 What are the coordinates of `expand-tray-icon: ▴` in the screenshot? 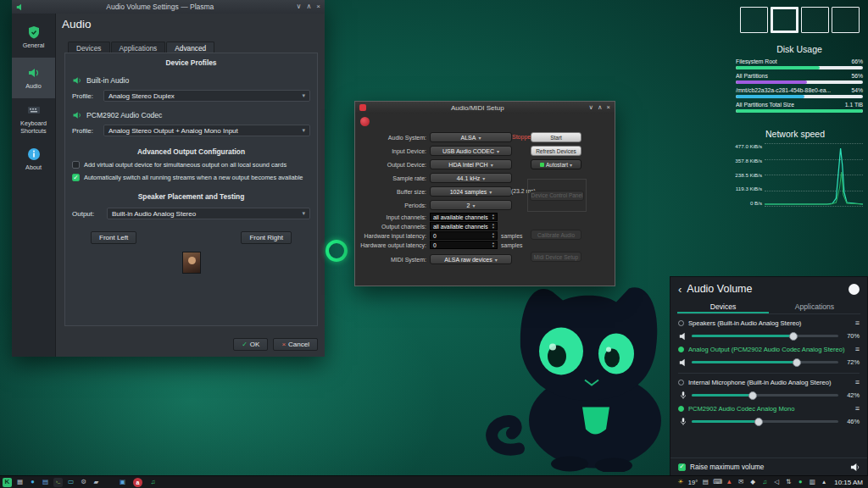 It's located at (824, 482).